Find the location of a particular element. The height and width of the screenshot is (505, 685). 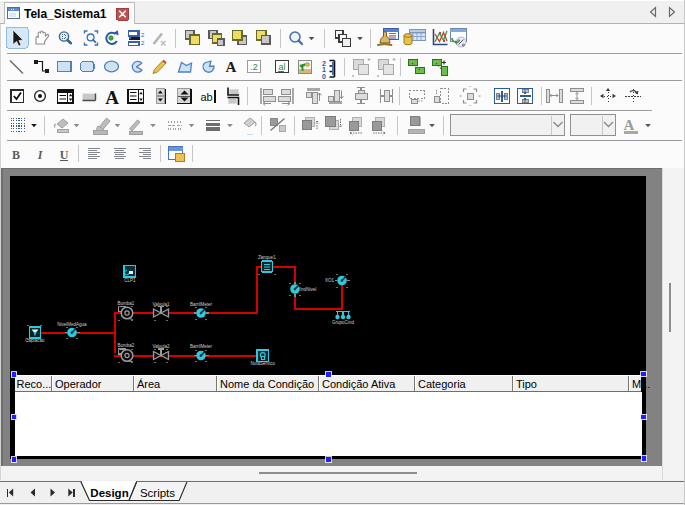

svg-text: IndNivel is located at coordinates (308, 290).